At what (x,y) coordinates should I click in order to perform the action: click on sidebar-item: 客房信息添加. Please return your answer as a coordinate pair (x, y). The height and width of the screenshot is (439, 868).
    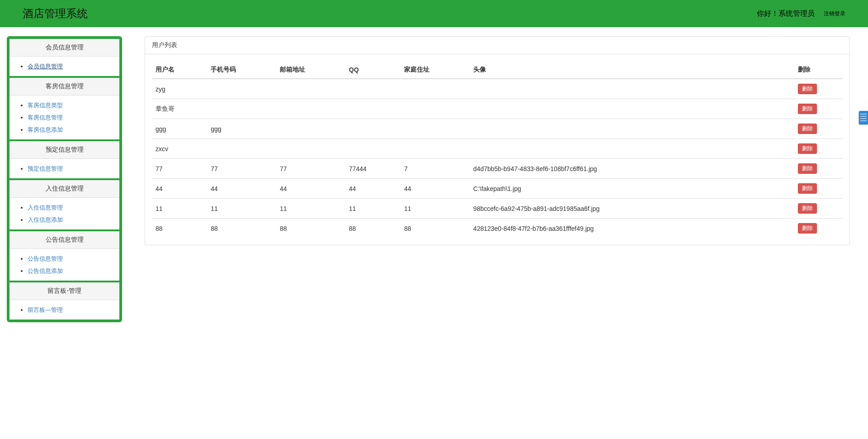
    Looking at the image, I should click on (73, 129).